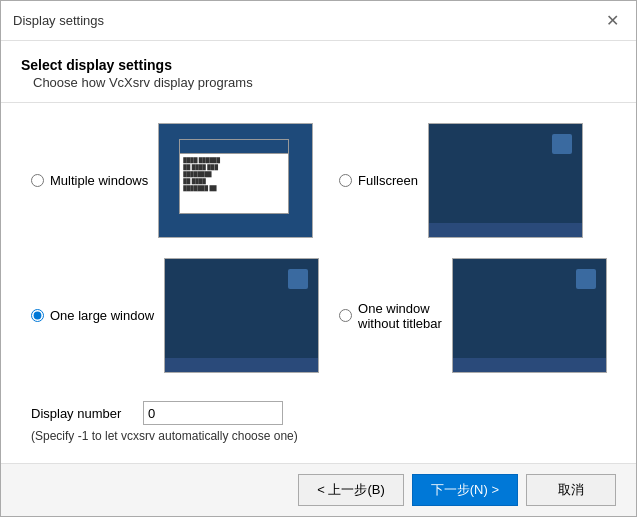 The image size is (637, 517). Describe the element at coordinates (390, 316) in the screenshot. I see `option-radio-row-notitlebar: One windowwithout titlebar` at that location.